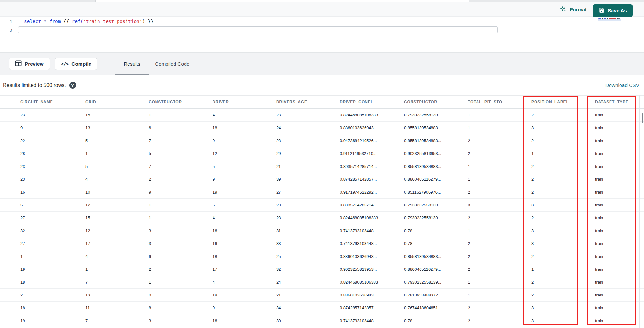 This screenshot has width=644, height=328. I want to click on active-file-tab, so click(282, 1).